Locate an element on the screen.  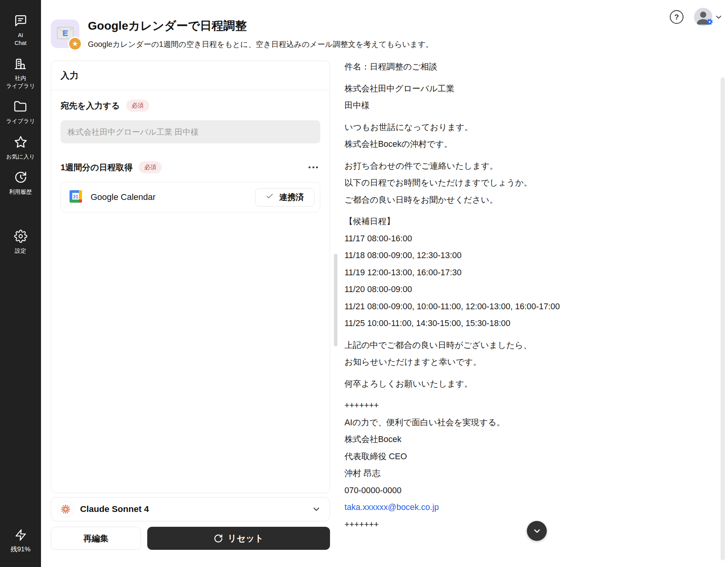
email-paragraph: 【候補日程】11/17 08:00-16:0011/18 08:00-09:00… is located at coordinates (481, 273).